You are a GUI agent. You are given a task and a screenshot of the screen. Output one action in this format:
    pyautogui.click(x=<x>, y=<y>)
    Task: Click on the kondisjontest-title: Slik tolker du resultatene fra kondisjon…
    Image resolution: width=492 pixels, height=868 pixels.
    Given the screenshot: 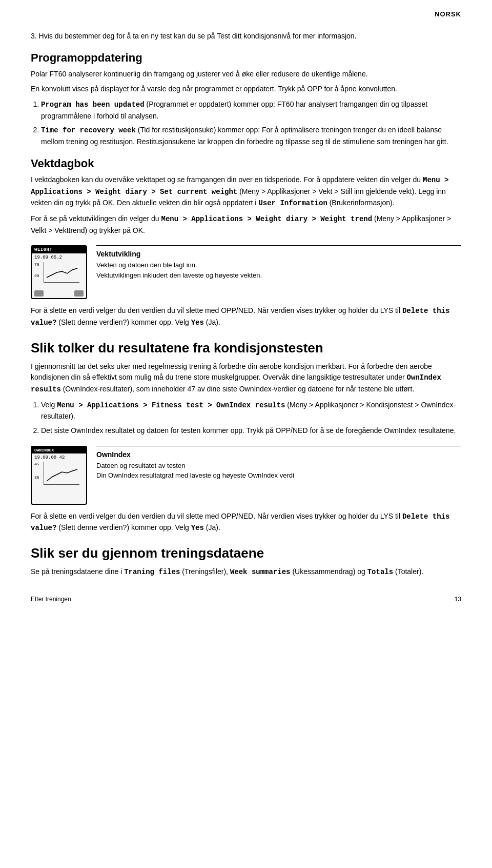 What is the action you would take?
    pyautogui.click(x=246, y=348)
    